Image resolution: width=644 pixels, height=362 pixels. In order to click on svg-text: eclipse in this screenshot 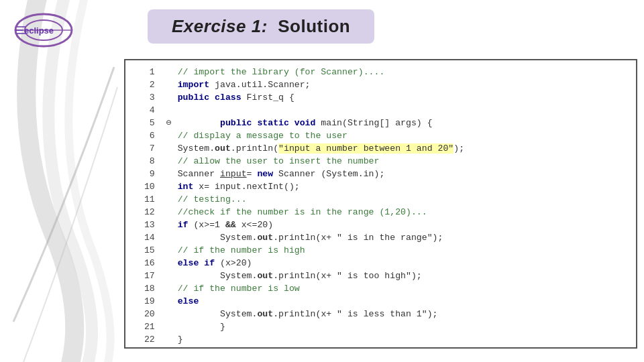, I will do `click(39, 31)`.